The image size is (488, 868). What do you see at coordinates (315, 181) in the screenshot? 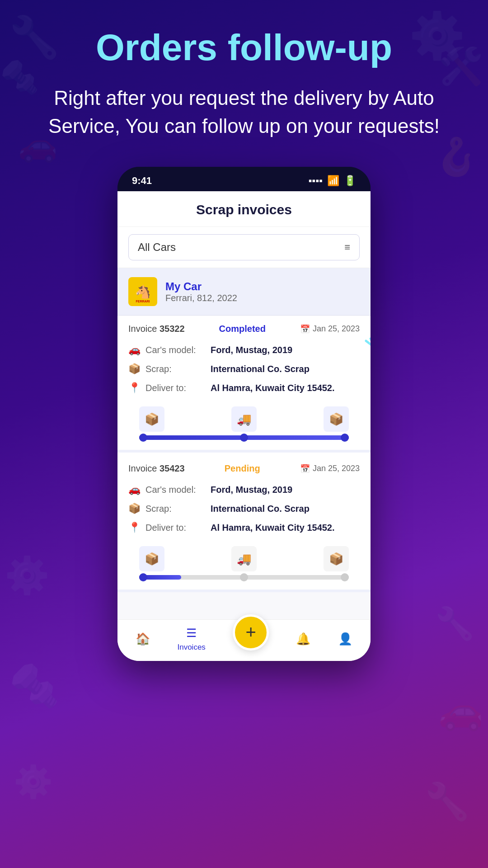
I see `signal-icon: ▪▪▪▪` at bounding box center [315, 181].